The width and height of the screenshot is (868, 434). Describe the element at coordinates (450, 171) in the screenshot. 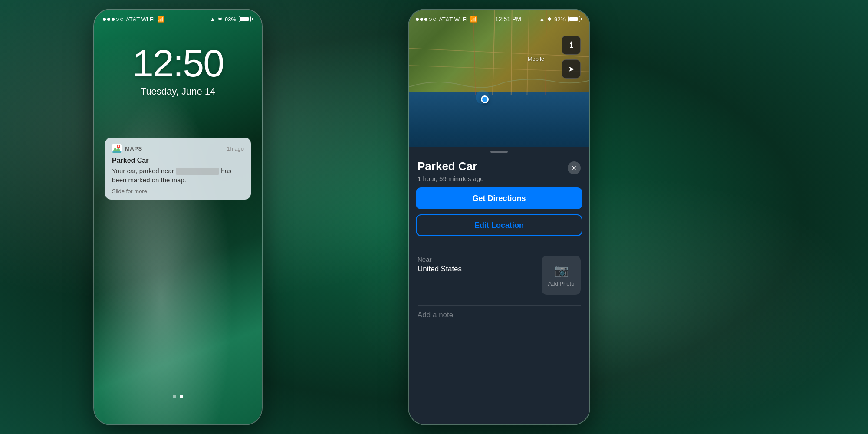

I see `card-title-group: Parked Car 1 hour, 59 minutes ago` at that location.